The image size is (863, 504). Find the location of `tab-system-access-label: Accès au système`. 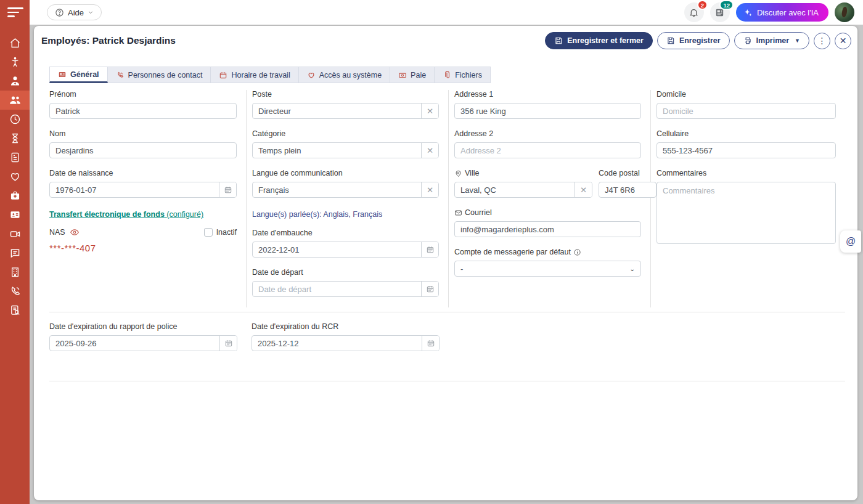

tab-system-access-label: Accès au système is located at coordinates (350, 75).